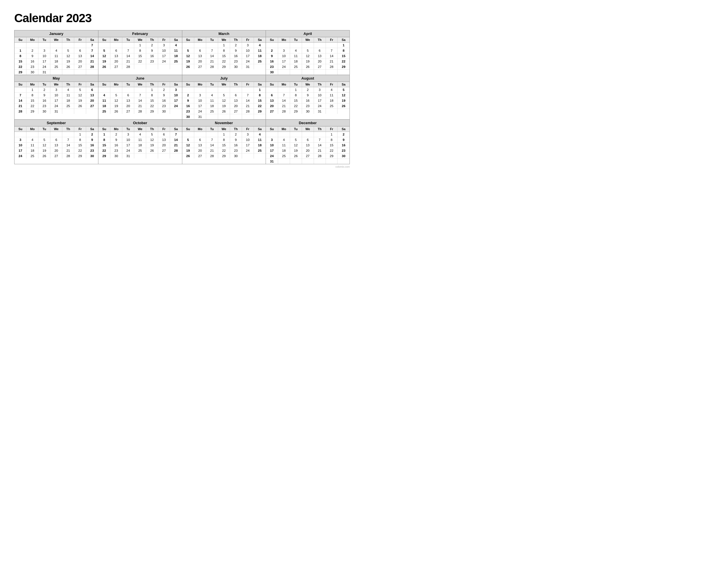  What do you see at coordinates (80, 140) in the screenshot?
I see `calendar-day: 8` at bounding box center [80, 140].